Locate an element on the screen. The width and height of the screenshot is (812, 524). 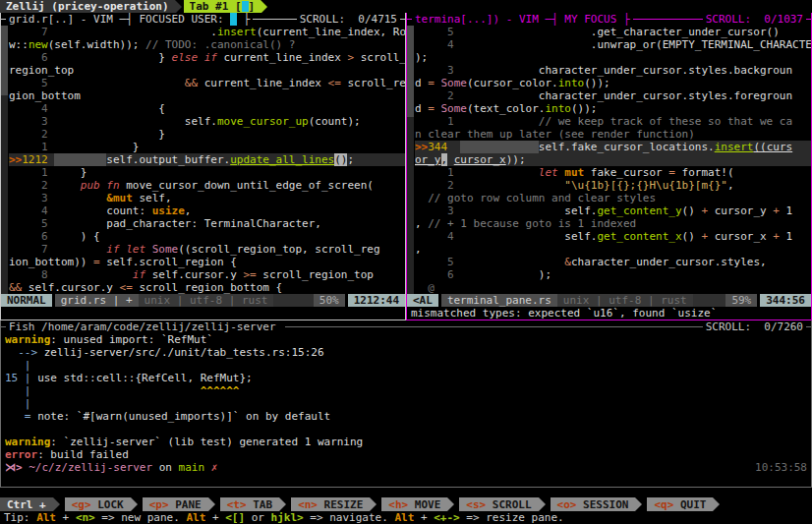
text-line: 2 } is located at coordinates (206, 134).